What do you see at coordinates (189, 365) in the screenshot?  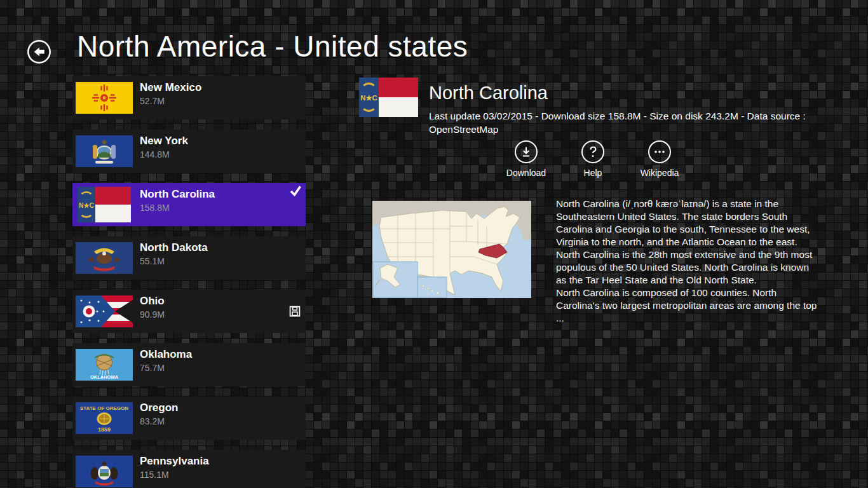 I see `list-item-oklahoma: OKLAHOMA Oklahoma 75.7M` at bounding box center [189, 365].